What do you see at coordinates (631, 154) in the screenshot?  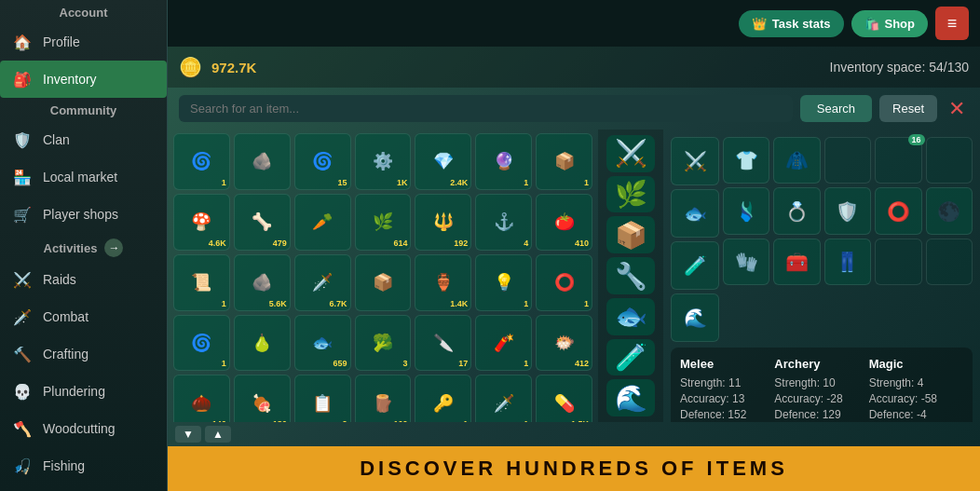 I see `selected-item: ⚔️` at bounding box center [631, 154].